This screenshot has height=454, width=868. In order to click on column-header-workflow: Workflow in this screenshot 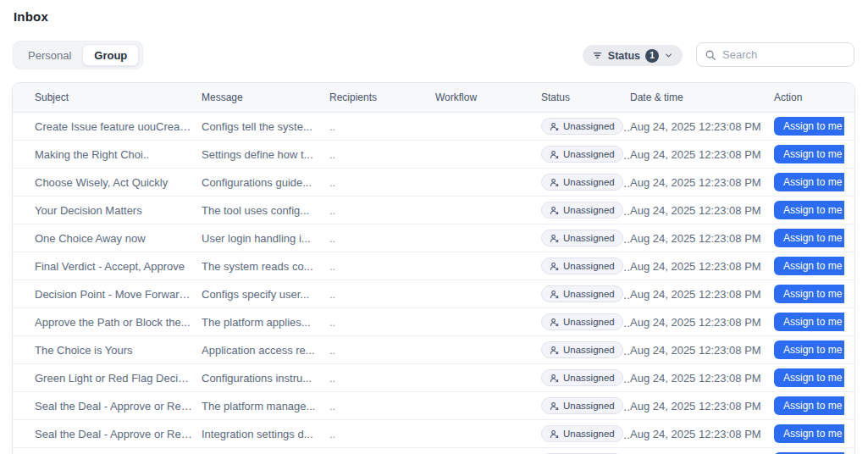, I will do `click(488, 97)`.